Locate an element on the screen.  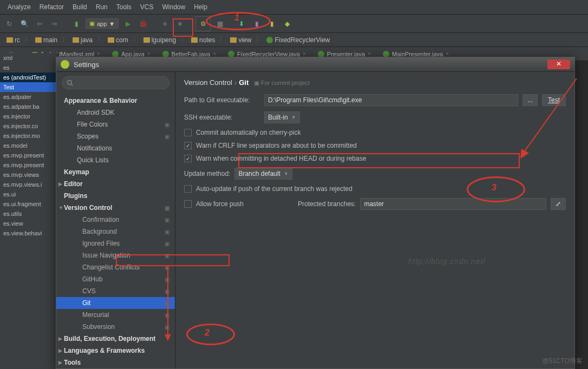
nav-languages-frameworks: ▶Languages & Frameworks is located at coordinates (116, 351).